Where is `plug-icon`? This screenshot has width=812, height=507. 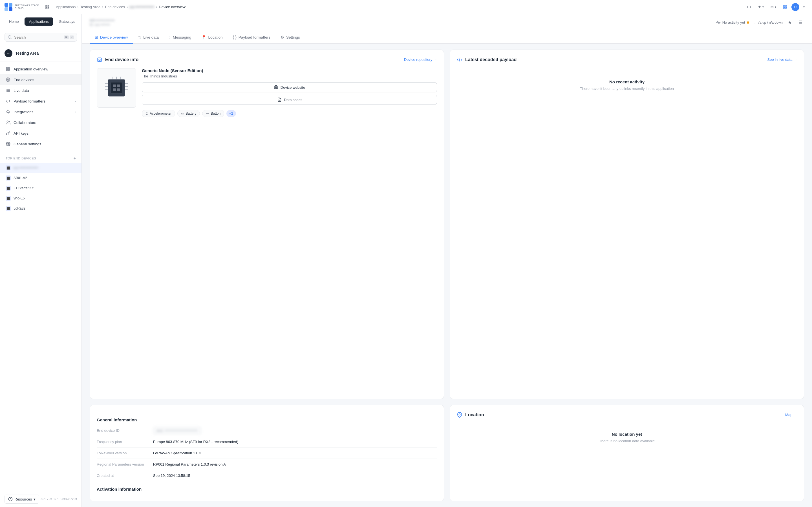
plug-icon is located at coordinates (8, 112).